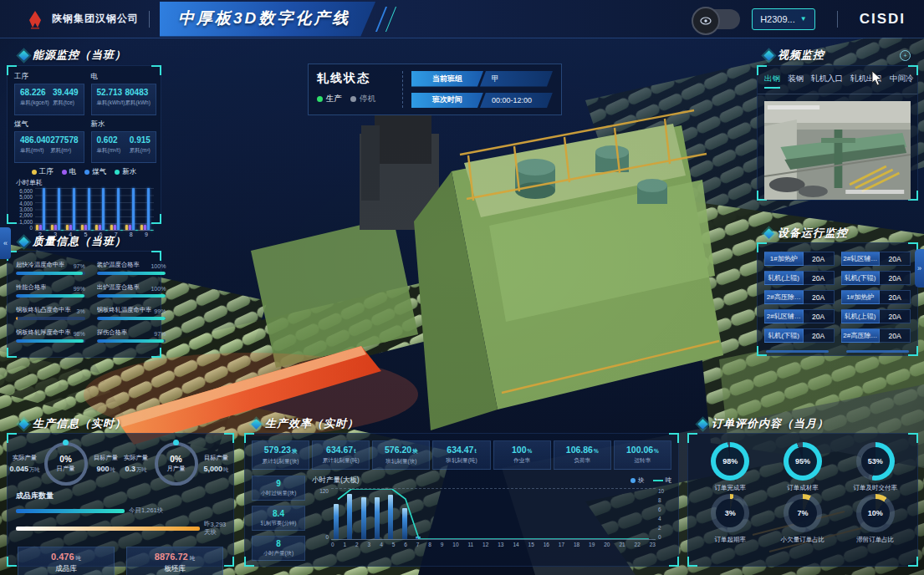  I want to click on visibility-toggle, so click(717, 19).